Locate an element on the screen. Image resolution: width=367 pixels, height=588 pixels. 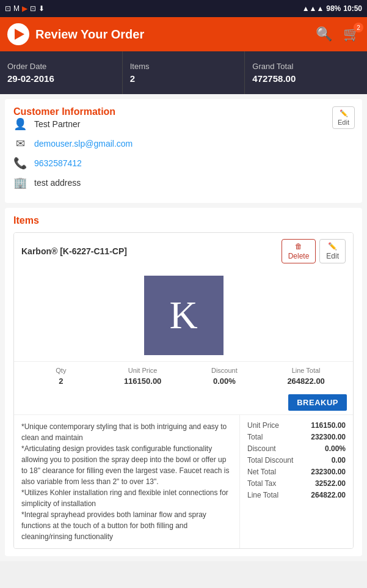
breakdown-total-discount: Total Discount 0.00 is located at coordinates (297, 460).